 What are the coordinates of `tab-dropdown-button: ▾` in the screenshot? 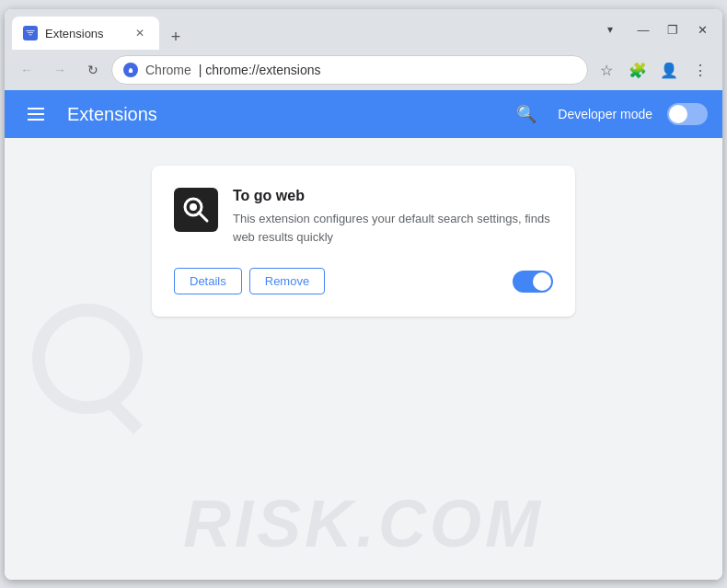 It's located at (610, 29).